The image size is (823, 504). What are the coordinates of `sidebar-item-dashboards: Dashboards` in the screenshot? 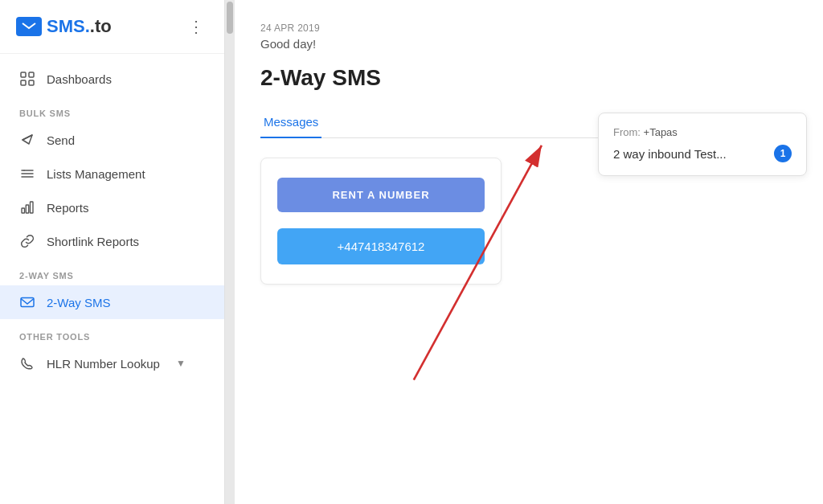 It's located at (113, 79).